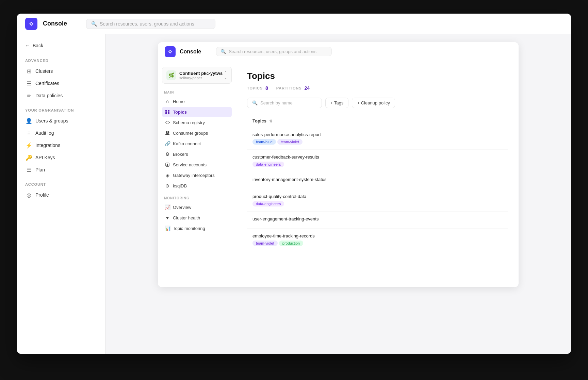 The image size is (588, 380). Describe the element at coordinates (167, 218) in the screenshot. I see `cluster-health-icon: ♥` at that location.